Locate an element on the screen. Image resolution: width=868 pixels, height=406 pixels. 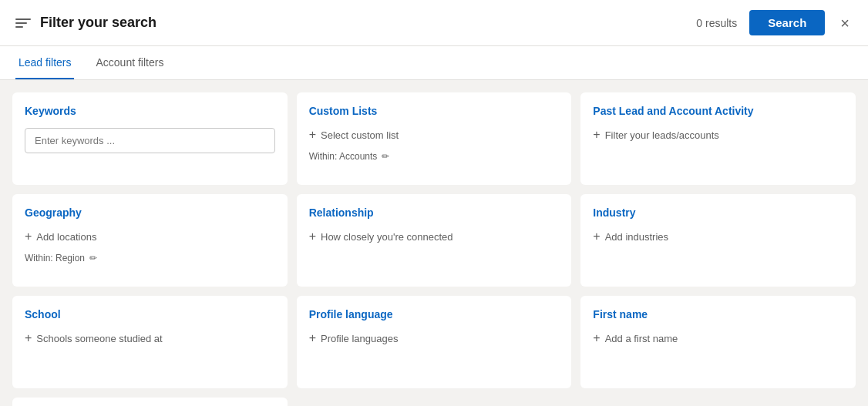
profile-languages-action: + Profile languages is located at coordinates (435, 338).